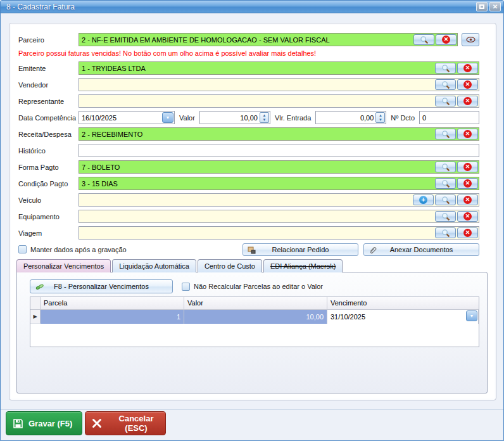  I want to click on row-arrow-icon: ▶, so click(35, 317).